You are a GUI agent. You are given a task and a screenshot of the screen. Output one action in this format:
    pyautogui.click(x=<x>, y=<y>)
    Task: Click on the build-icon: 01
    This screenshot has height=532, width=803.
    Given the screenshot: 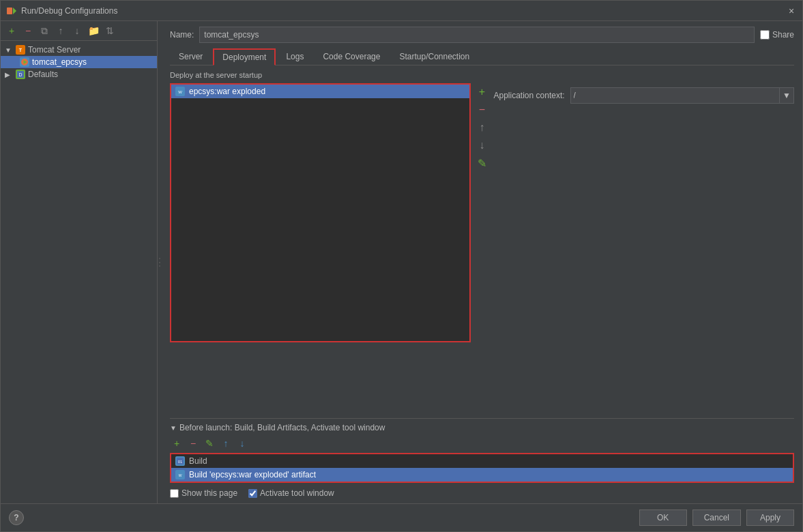 What is the action you would take?
    pyautogui.click(x=180, y=461)
    